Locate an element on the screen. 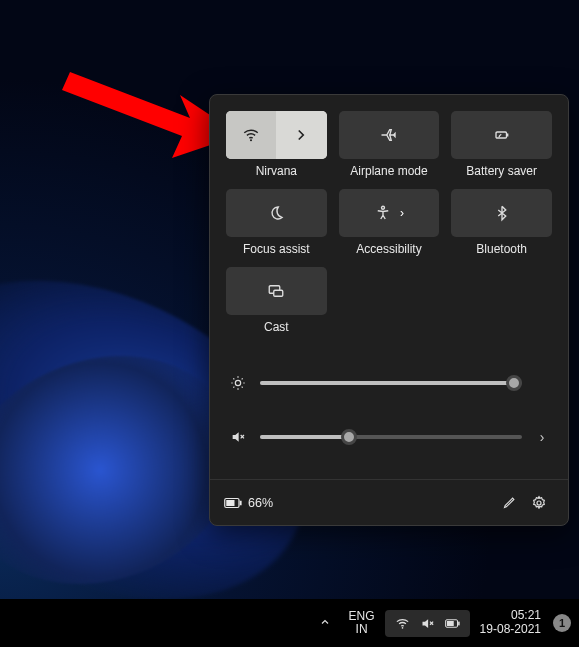 The height and width of the screenshot is (647, 579). focus-assist-tile is located at coordinates (276, 213).